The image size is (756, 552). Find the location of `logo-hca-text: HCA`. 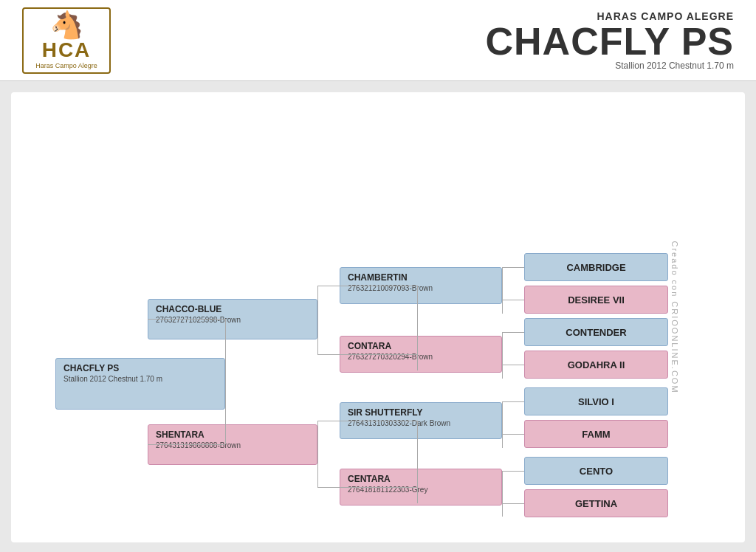

logo-hca-text: HCA is located at coordinates (66, 50).